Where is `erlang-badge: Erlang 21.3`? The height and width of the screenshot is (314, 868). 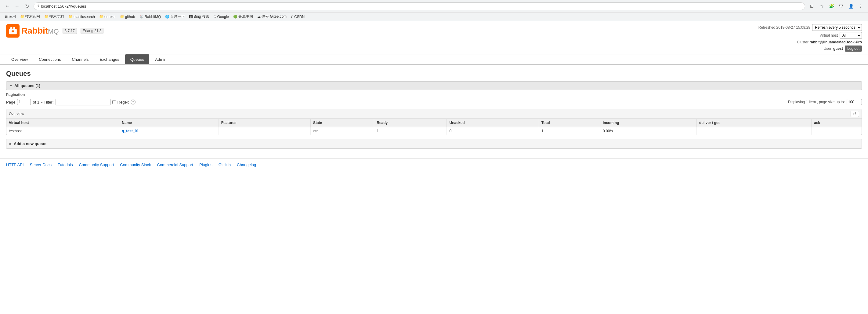
erlang-badge: Erlang 21.3 is located at coordinates (92, 31).